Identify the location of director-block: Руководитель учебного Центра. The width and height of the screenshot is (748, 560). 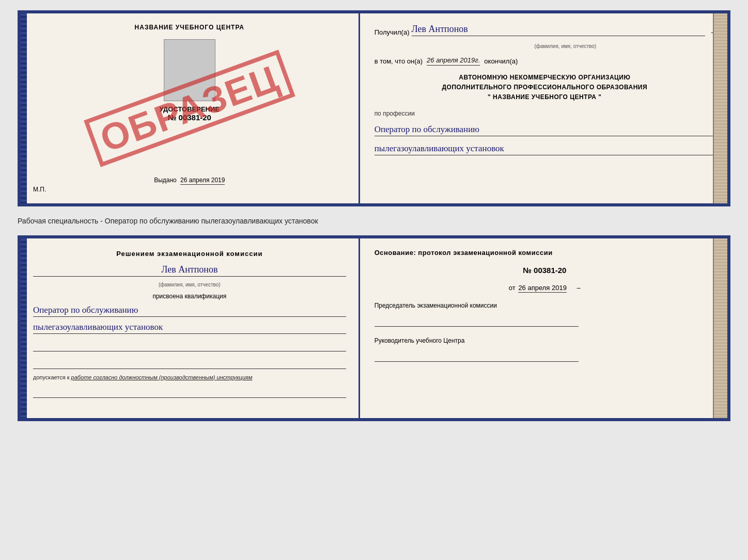
(544, 349).